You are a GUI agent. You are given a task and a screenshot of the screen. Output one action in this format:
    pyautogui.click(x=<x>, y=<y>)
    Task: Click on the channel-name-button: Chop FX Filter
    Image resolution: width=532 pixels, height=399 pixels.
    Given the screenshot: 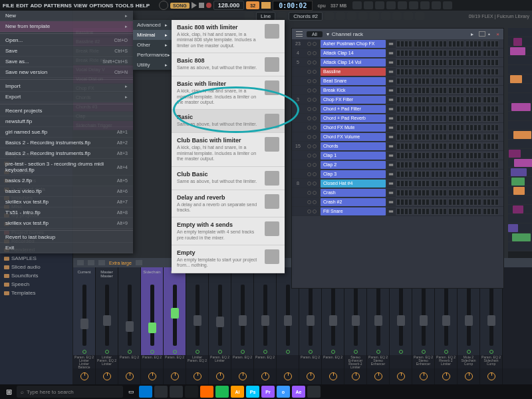 What is the action you would take?
    pyautogui.click(x=353, y=100)
    